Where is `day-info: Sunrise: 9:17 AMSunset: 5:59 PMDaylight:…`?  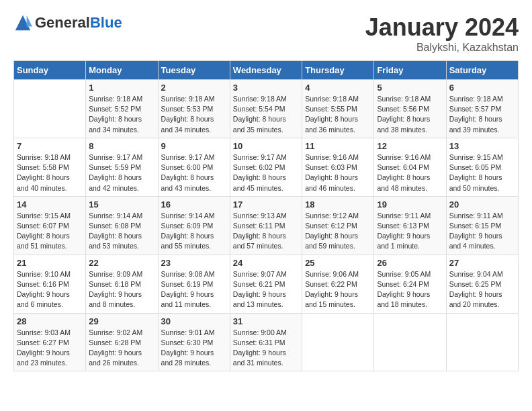
day-info: Sunrise: 9:17 AMSunset: 5:59 PMDaylight:… is located at coordinates (122, 173).